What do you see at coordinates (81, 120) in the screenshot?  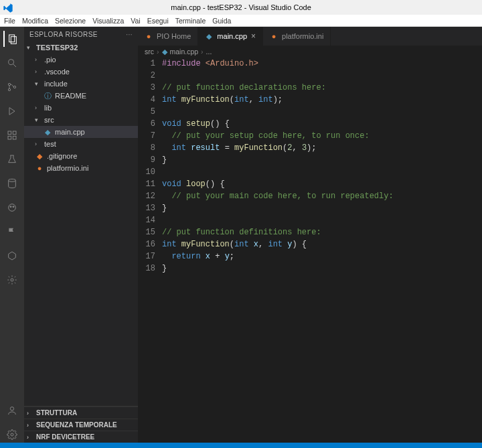 I see `tree-folder-src: ▾ src` at bounding box center [81, 120].